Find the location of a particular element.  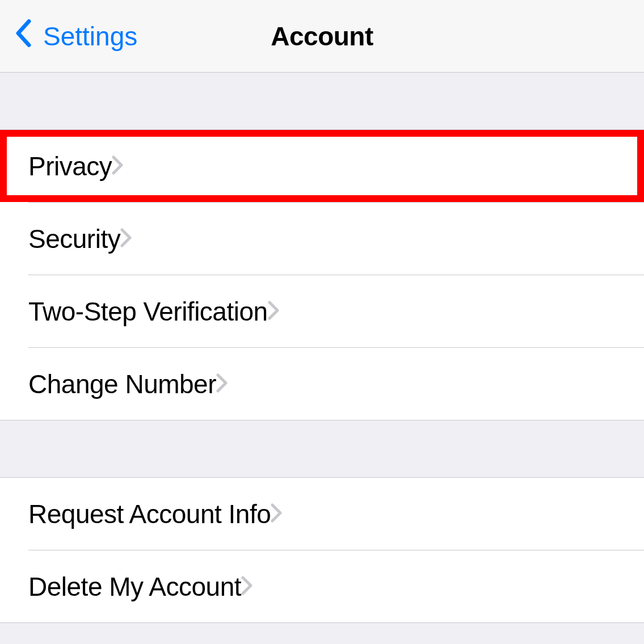

list-item-security: Security is located at coordinates (322, 238).